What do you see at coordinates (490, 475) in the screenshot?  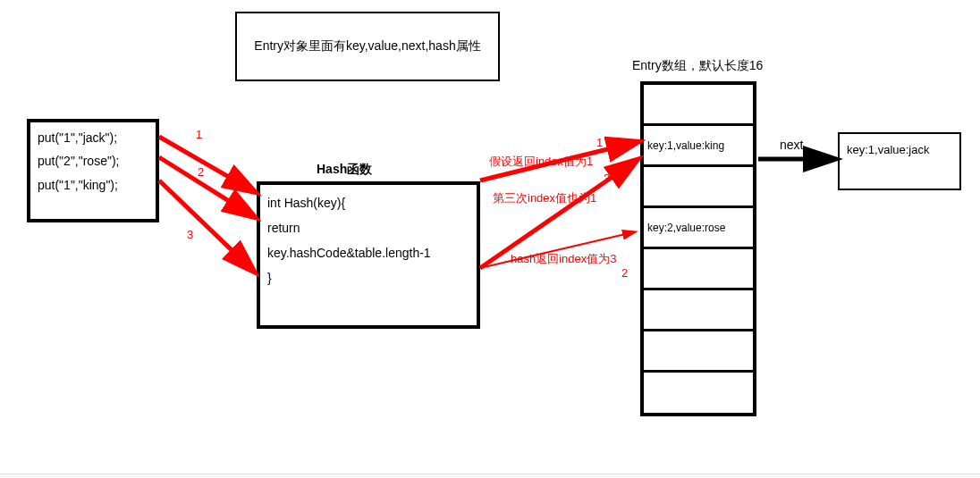 I see `page-crease` at bounding box center [490, 475].